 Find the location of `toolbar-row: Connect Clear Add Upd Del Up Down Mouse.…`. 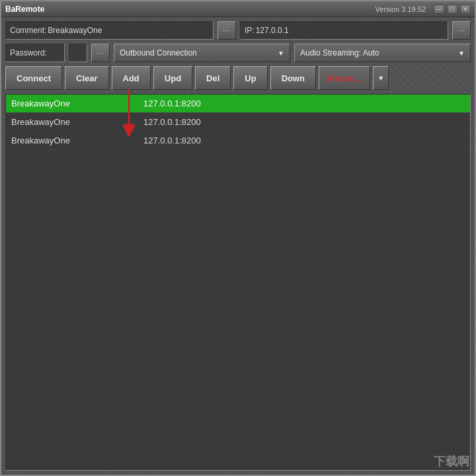

toolbar-row: Connect Clear Add Upd Del Up Down Mouse.… is located at coordinates (238, 78).